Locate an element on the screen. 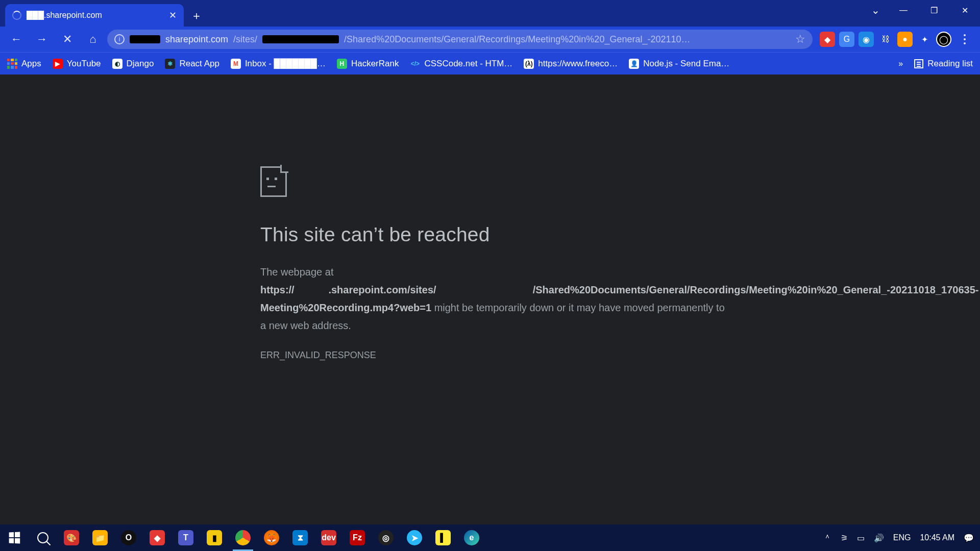  taskbar-obs: ◎ is located at coordinates (386, 538).